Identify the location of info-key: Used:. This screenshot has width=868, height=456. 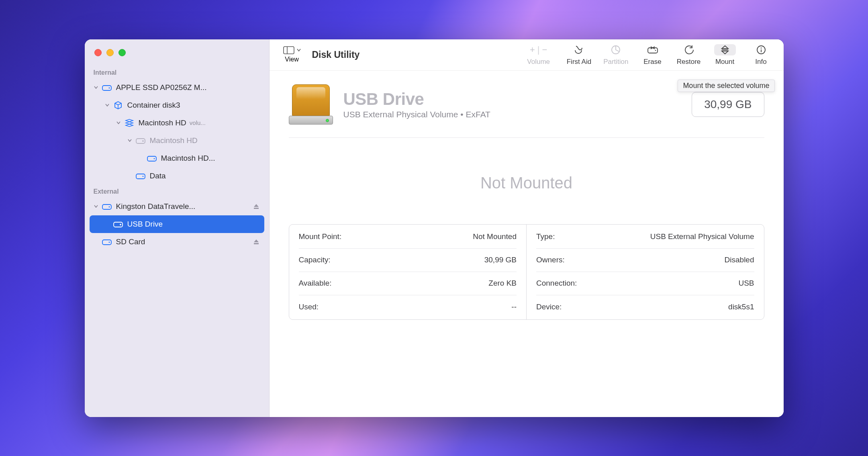
(309, 307).